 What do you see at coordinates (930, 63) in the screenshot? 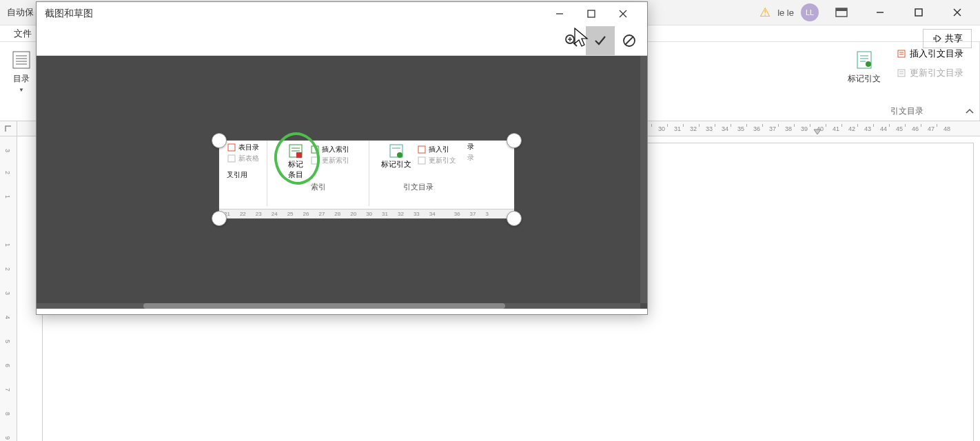
I see `citation-sub-buttons: 插入引文目录 更新引文目录` at bounding box center [930, 63].